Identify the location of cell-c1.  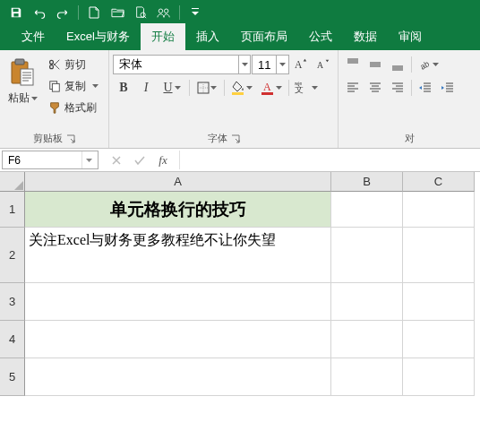
(439, 210).